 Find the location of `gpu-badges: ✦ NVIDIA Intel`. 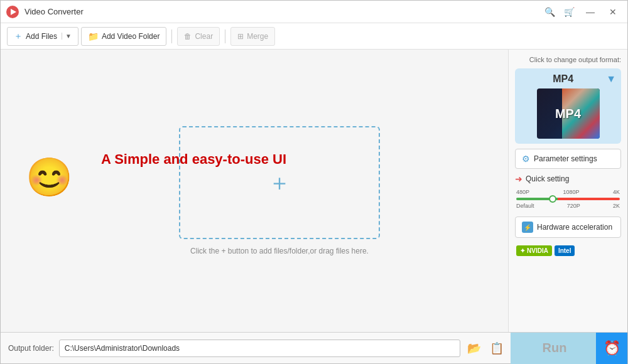

gpu-badges: ✦ NVIDIA Intel is located at coordinates (568, 251).